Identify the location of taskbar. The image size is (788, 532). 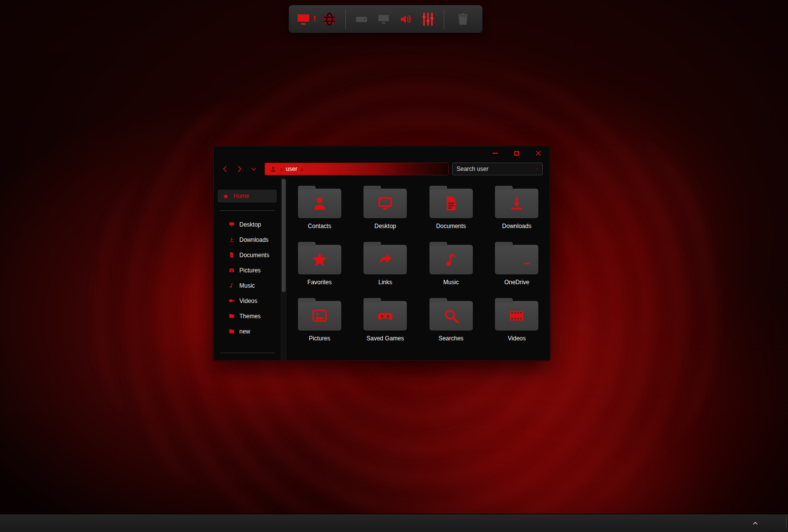
(394, 523).